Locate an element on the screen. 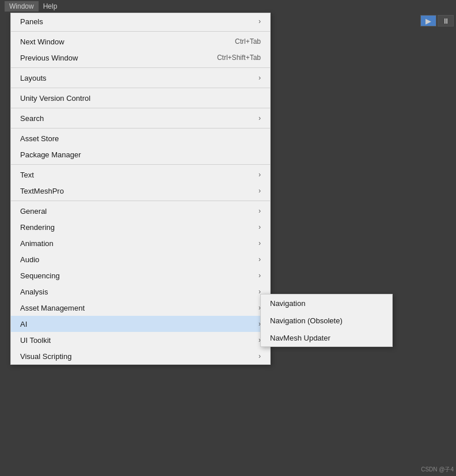 This screenshot has height=476, width=456. menu-item-panels-label: Panels is located at coordinates (137, 22).